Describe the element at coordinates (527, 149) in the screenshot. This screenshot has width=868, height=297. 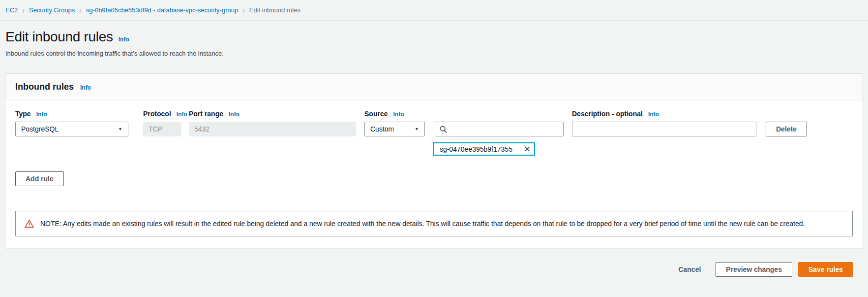
I see `close-icon: ✕` at that location.